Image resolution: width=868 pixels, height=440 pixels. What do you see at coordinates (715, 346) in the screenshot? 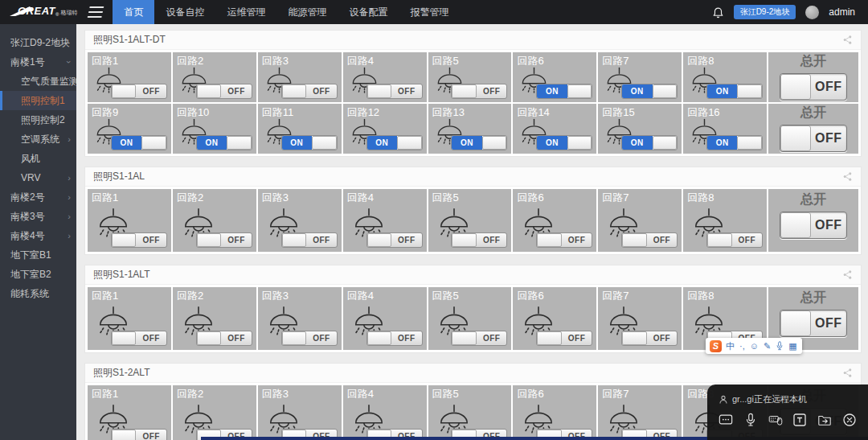
I see `ime-logo-icon: S` at bounding box center [715, 346].